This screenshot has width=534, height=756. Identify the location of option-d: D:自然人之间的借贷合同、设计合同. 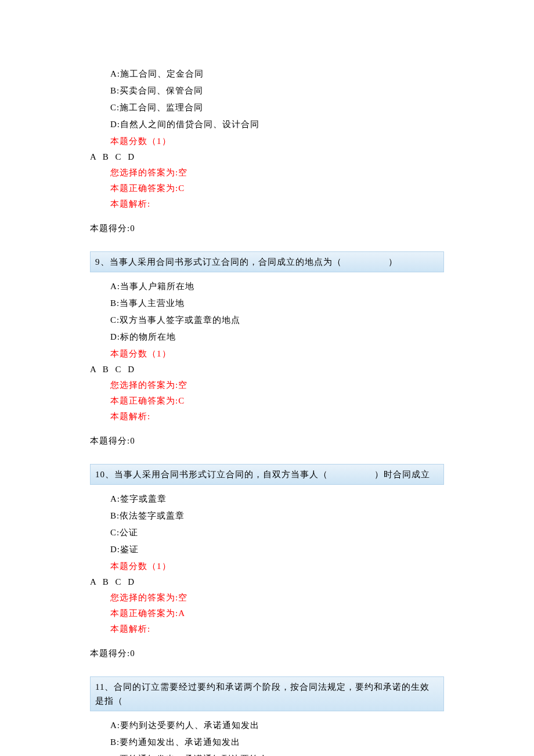
(277, 124).